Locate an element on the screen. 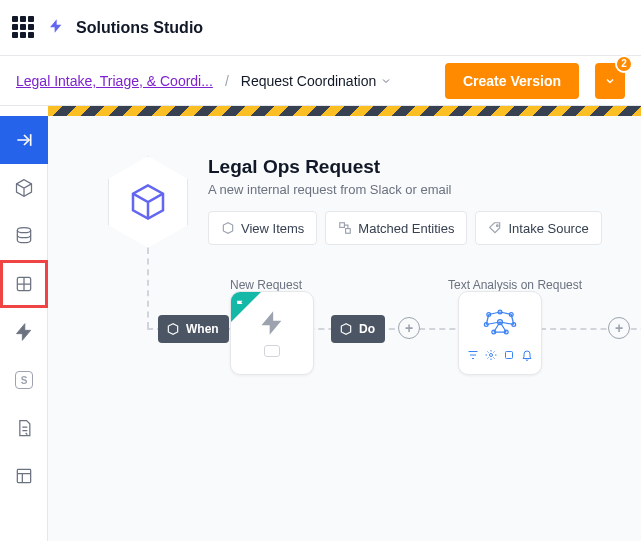  app-title: Solutions Studio is located at coordinates (140, 28).